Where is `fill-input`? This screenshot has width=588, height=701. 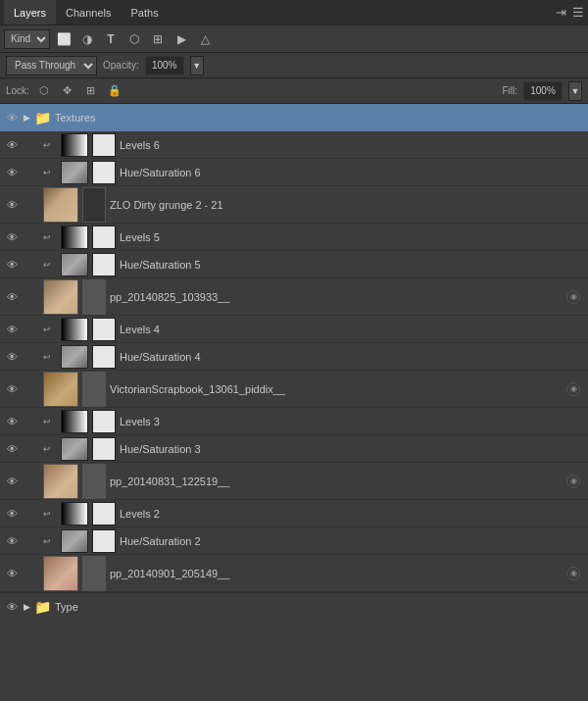 fill-input is located at coordinates (543, 91).